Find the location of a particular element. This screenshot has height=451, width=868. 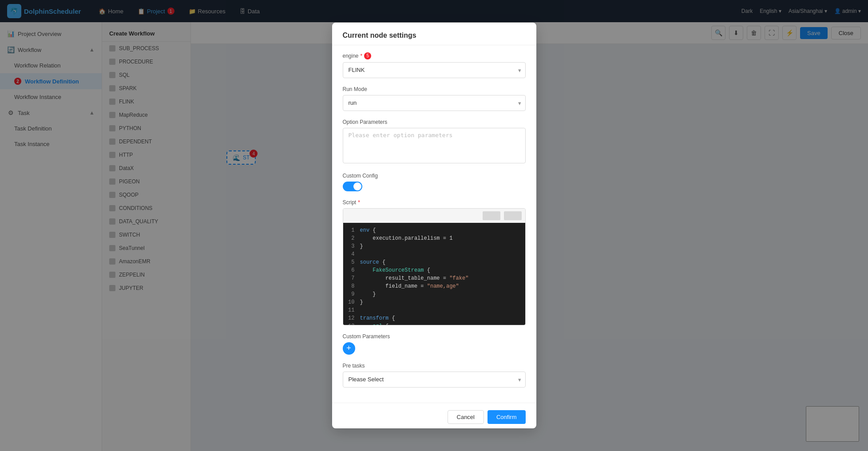

code-editor: 1234567891011121314151617 env { executio… is located at coordinates (434, 267).